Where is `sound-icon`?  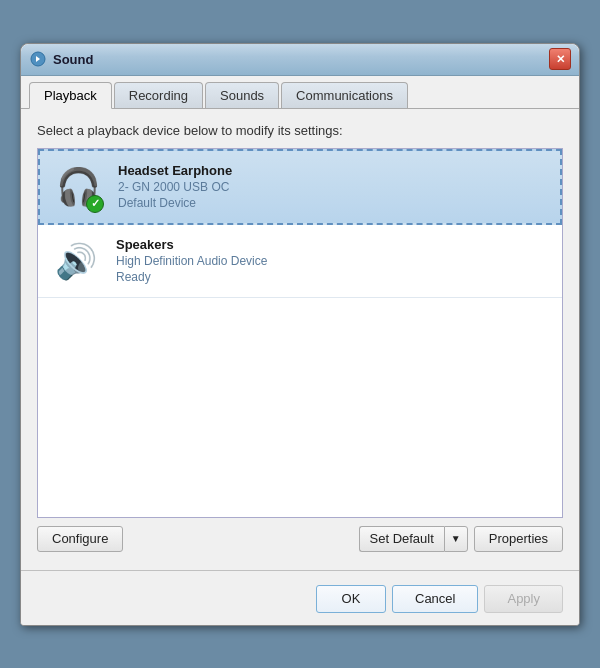 sound-icon is located at coordinates (38, 59).